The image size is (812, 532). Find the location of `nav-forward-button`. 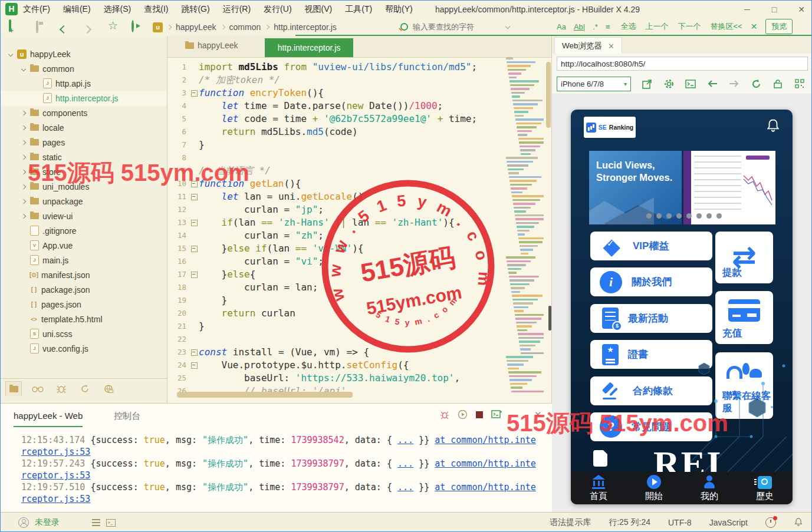

nav-forward-button is located at coordinates (734, 84).